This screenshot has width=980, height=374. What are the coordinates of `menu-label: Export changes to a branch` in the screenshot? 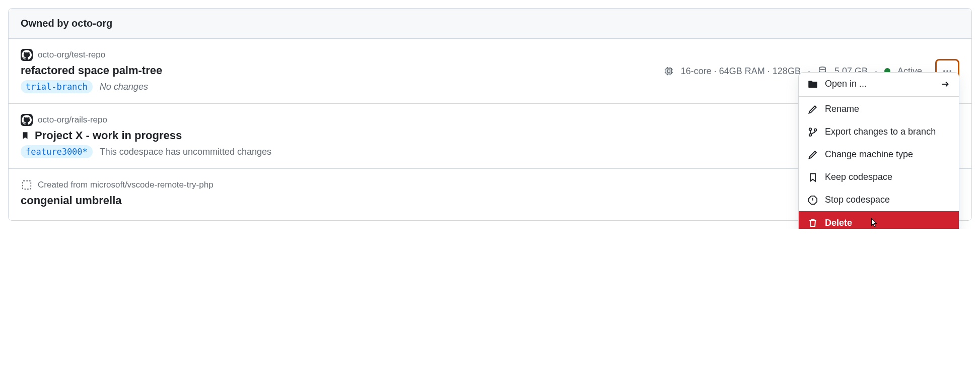 It's located at (880, 132).